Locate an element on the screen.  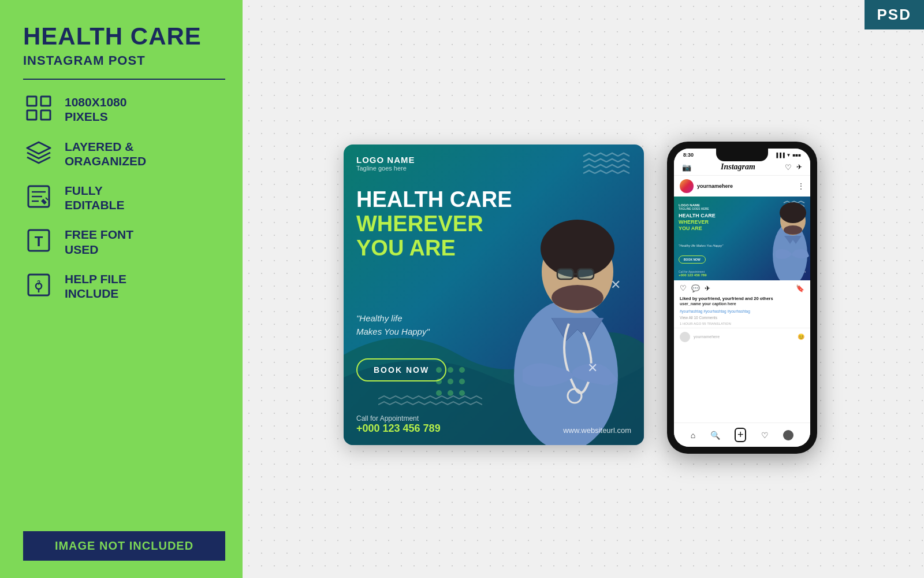
phone-view-comments: View All 10 Comments is located at coordinates (742, 319).